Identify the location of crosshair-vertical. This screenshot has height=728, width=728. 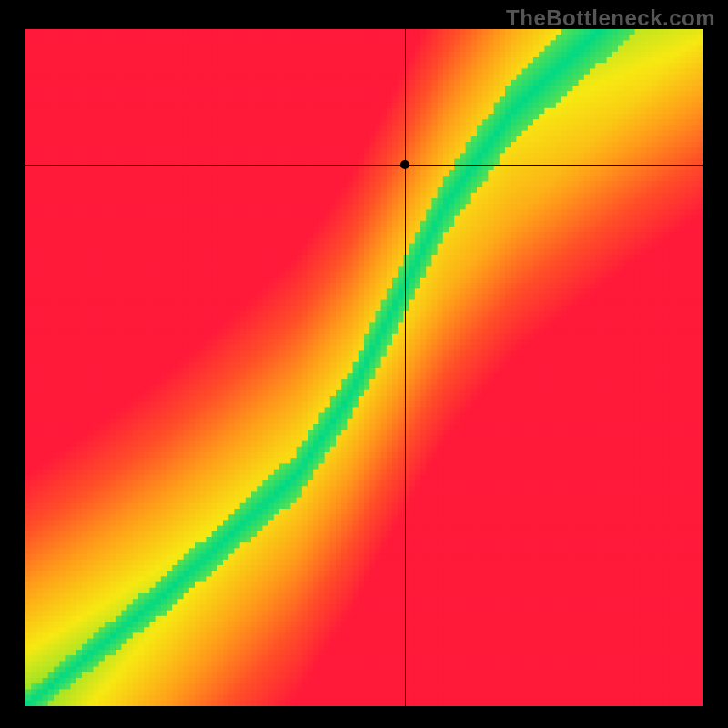
(406, 368).